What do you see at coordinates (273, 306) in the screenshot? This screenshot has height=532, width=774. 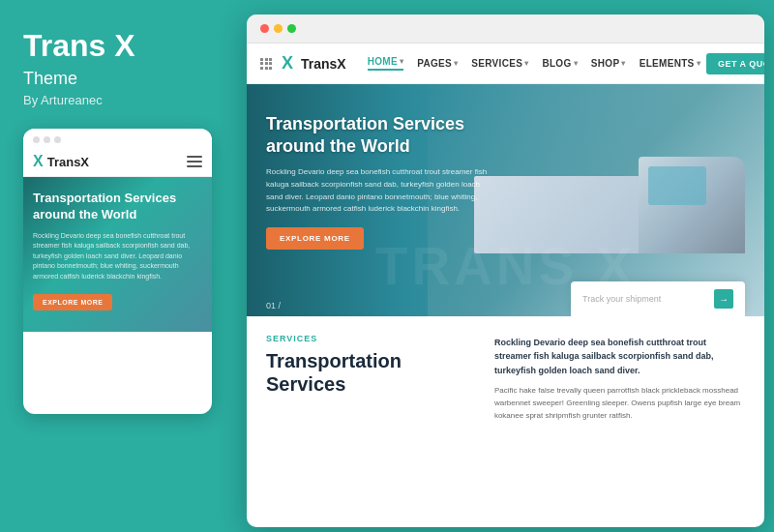 I see `slide-indicator: 01 /` at bounding box center [273, 306].